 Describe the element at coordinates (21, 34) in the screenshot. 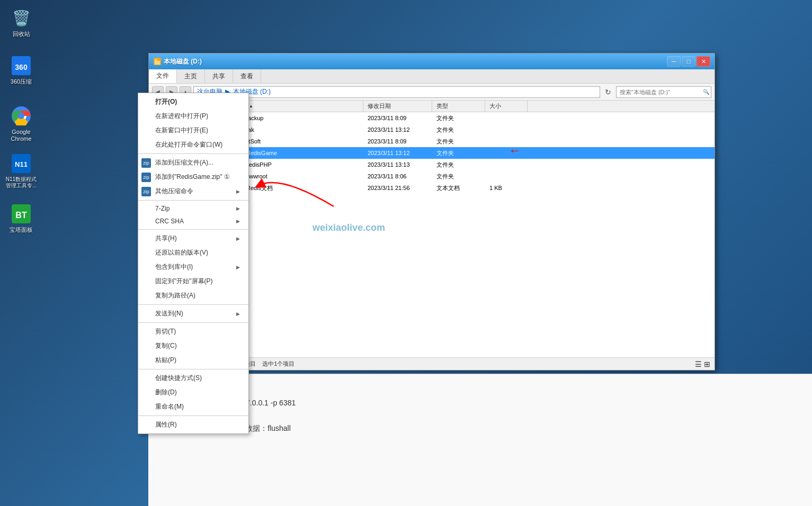

I see `recycle-bin-label: 回收站` at that location.